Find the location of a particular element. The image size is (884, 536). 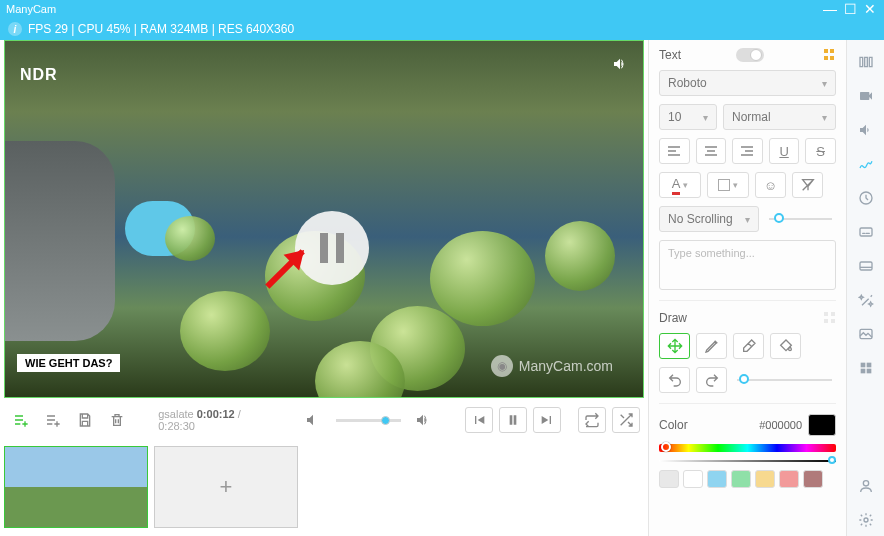

font-weight-select: Normal▾ is located at coordinates (780, 117).